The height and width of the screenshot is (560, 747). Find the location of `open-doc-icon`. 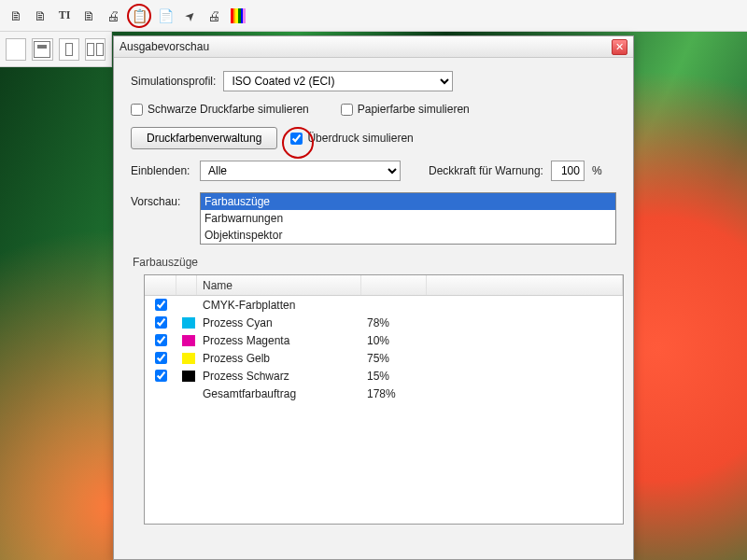

open-doc-icon is located at coordinates (40, 16).